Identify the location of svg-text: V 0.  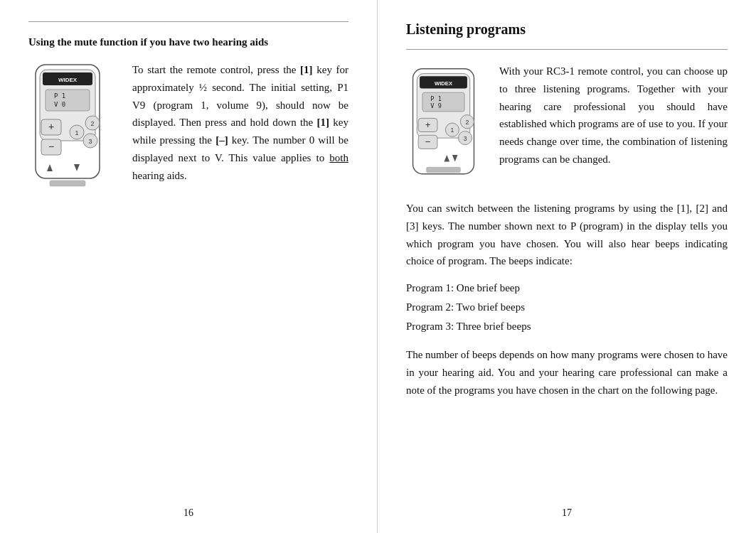
(60, 104).